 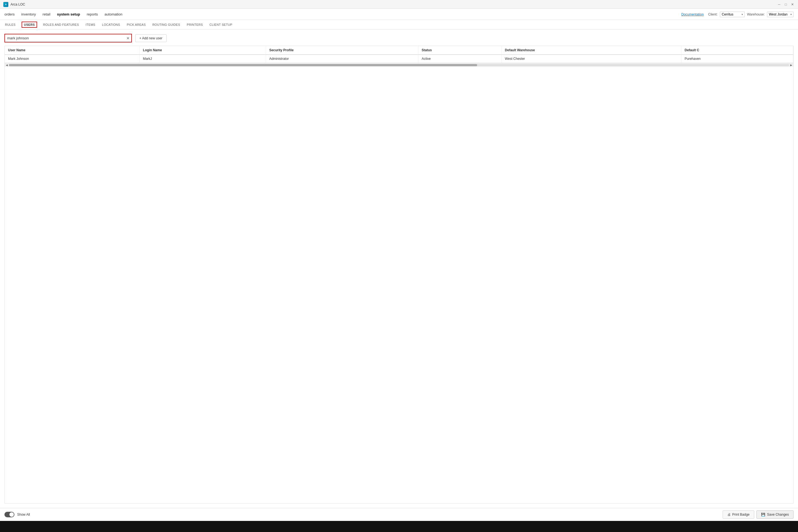 I want to click on scroll-right-arrow: ▶, so click(x=791, y=65).